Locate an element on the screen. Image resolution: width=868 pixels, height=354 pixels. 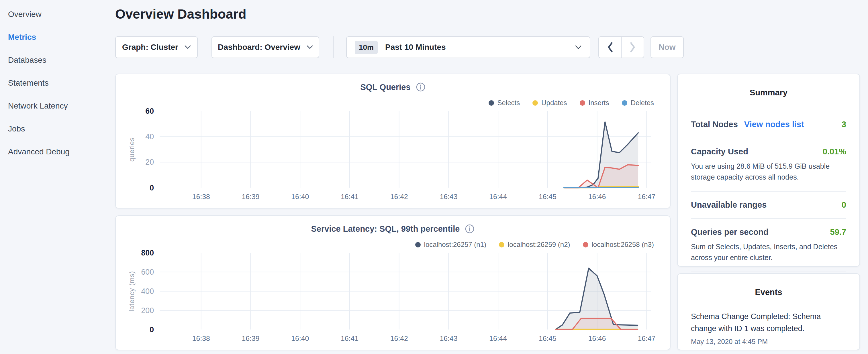
time-range-selector: 10m Past 10 Minutes is located at coordinates (468, 47).